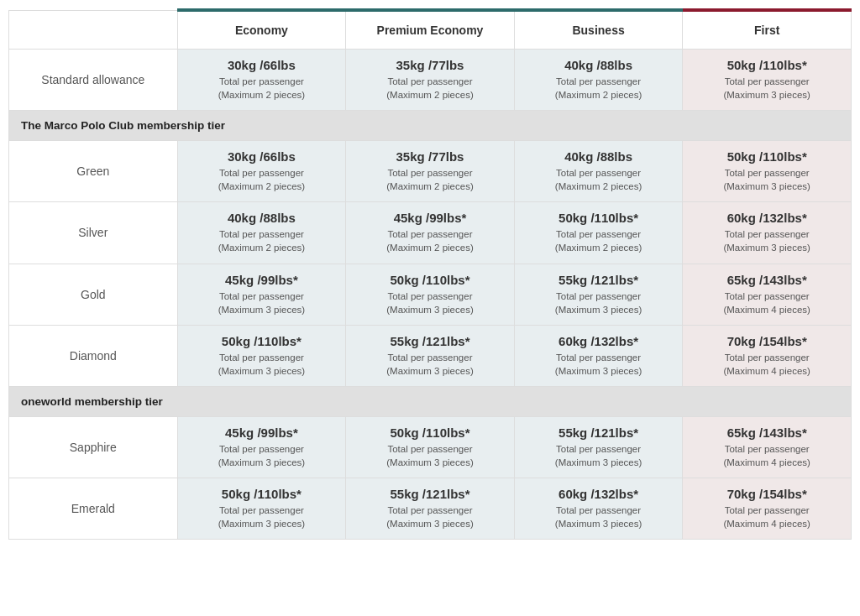  What do you see at coordinates (599, 358) in the screenshot?
I see `diamond-business-sub1: Total per passenger` at bounding box center [599, 358].